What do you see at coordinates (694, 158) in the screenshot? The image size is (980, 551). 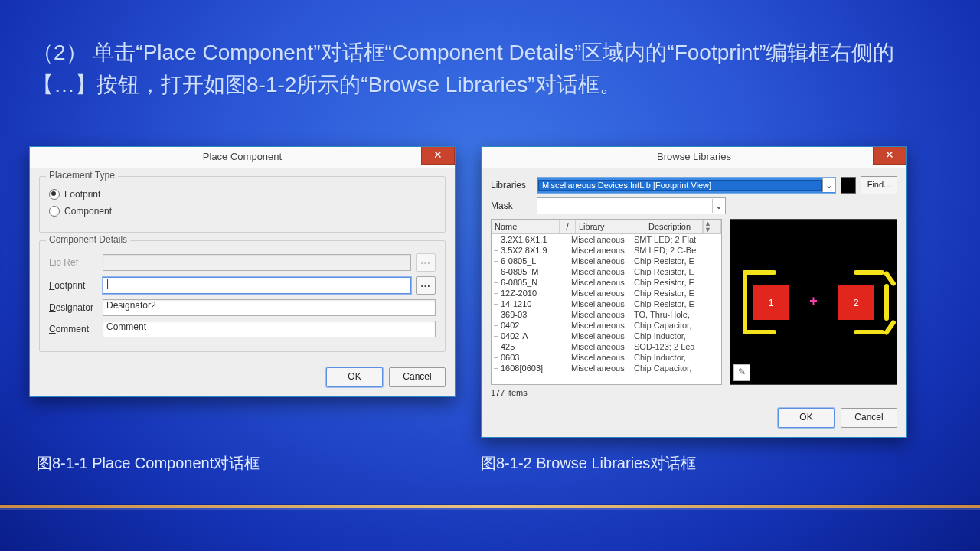 I see `titlebar: Browse Libraries ✕` at bounding box center [694, 158].